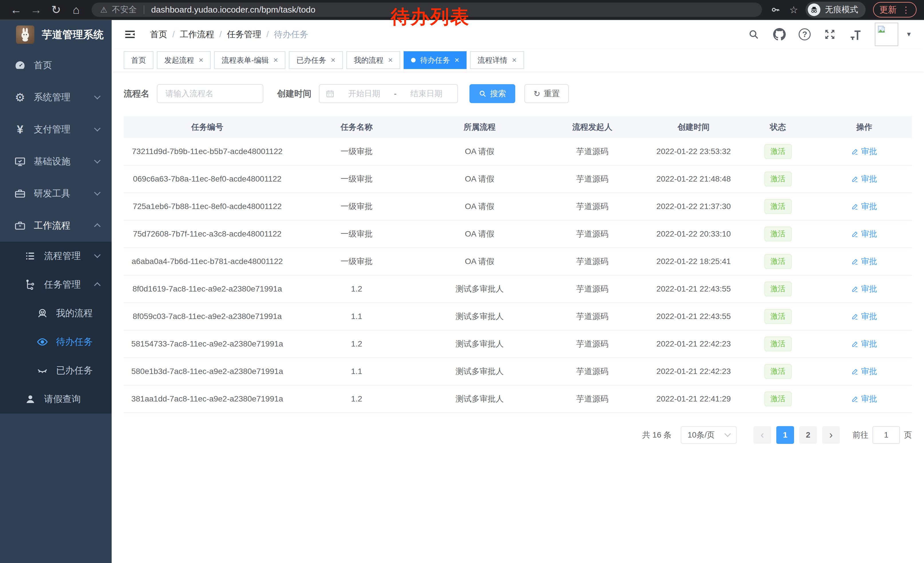 The width and height of the screenshot is (924, 563). Describe the element at coordinates (413, 60) in the screenshot. I see `active-tab-dot` at that location.